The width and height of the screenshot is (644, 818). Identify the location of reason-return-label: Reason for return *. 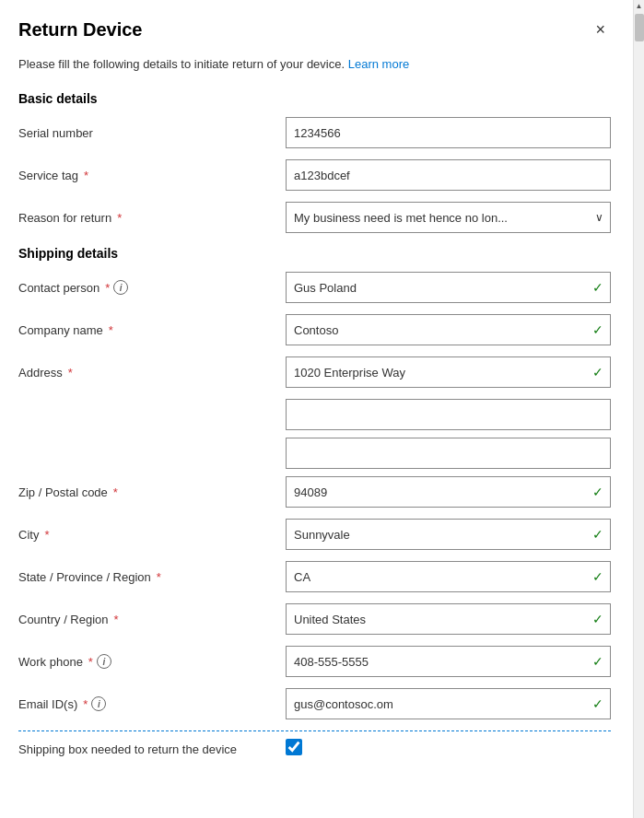
(152, 217).